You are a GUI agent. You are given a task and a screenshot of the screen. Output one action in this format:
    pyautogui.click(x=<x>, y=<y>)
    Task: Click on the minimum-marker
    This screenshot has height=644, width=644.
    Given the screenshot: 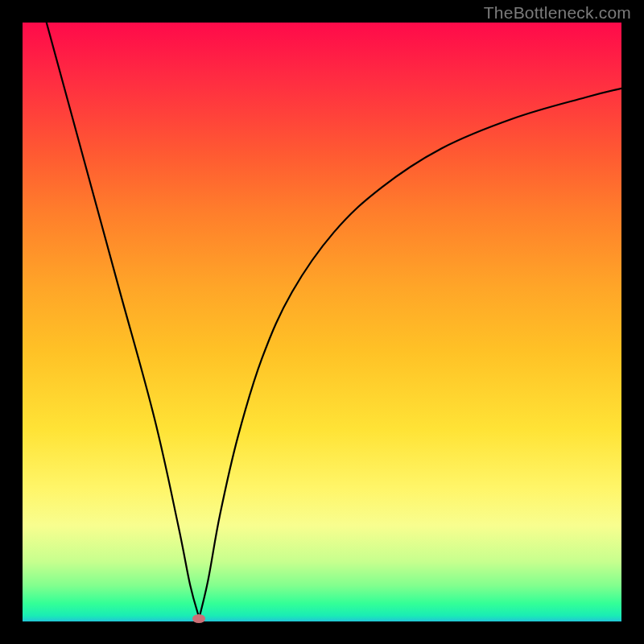 What is the action you would take?
    pyautogui.click(x=199, y=618)
    